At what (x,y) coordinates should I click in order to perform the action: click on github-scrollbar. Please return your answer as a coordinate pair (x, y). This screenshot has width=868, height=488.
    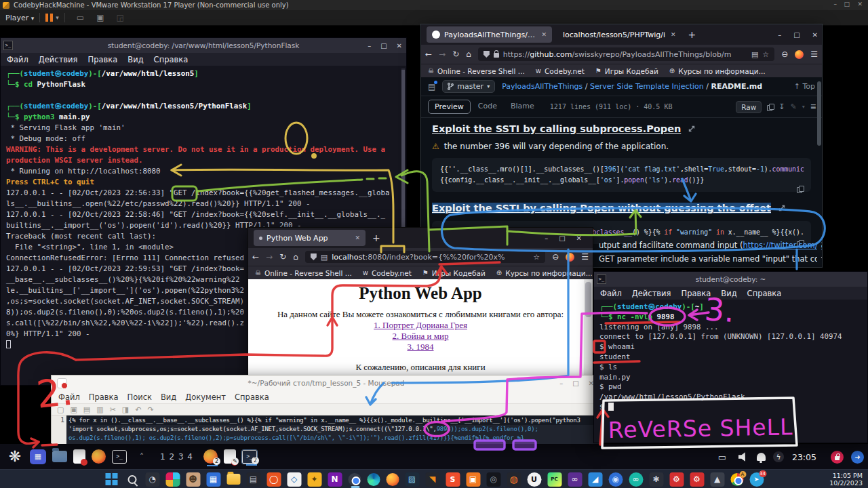
    Looking at the image, I should click on (819, 173).